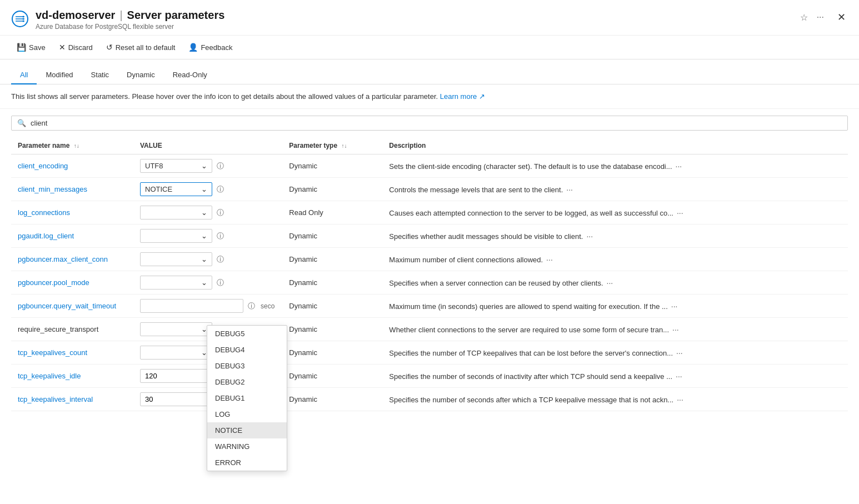 Image resolution: width=859 pixels, height=504 pixels. I want to click on table-row: client_encodingUTF8⌄ⓘDynamicSets the cli…, so click(430, 166).